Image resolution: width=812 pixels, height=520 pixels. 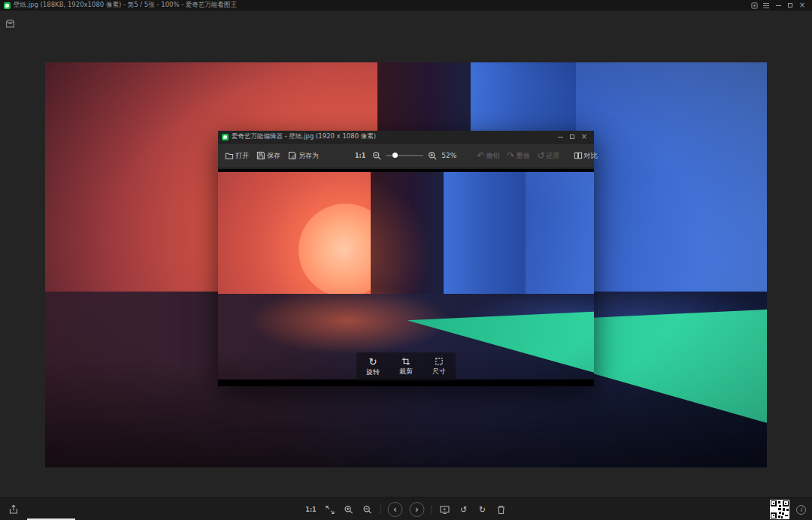 I want to click on zoom-group: 1:1 52%, so click(x=404, y=156).